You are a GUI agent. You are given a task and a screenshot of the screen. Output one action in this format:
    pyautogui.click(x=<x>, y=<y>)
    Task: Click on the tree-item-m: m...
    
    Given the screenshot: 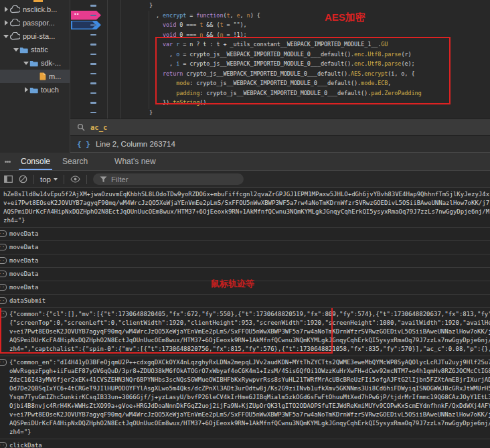 What is the action you would take?
    pyautogui.click(x=35, y=76)
    